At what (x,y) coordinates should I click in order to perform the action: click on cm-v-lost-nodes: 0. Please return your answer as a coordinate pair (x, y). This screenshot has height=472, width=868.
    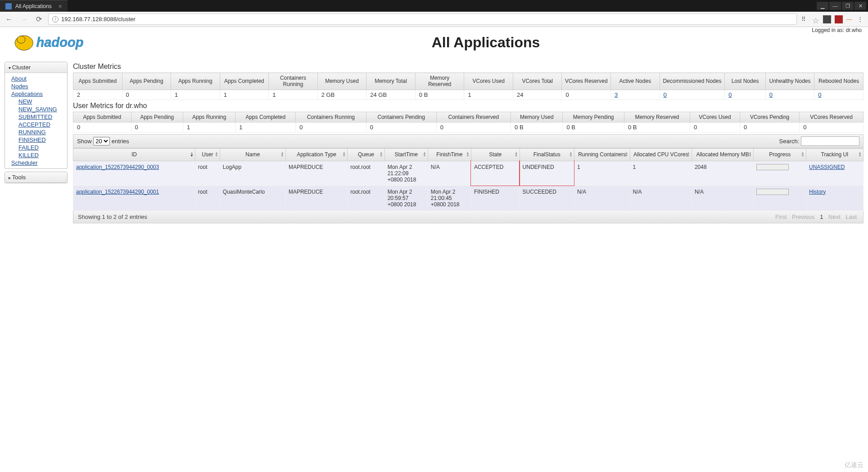
    Looking at the image, I should click on (730, 95).